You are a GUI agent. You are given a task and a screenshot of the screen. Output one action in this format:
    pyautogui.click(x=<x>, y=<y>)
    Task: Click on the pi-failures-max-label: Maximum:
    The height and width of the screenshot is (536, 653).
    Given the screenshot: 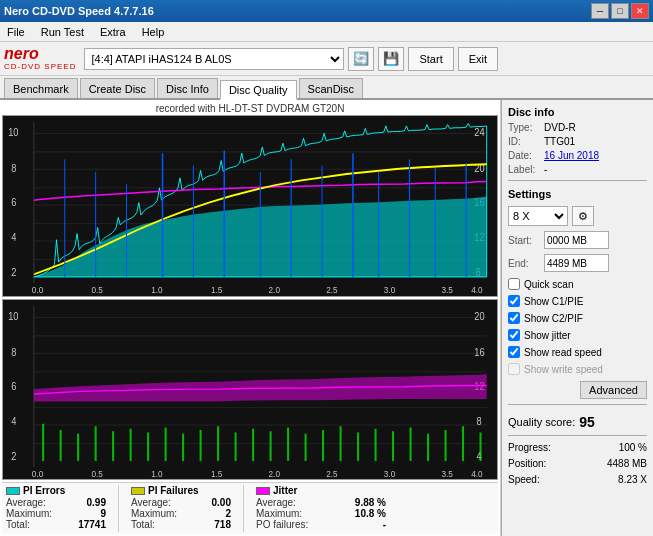 What is the action you would take?
    pyautogui.click(x=154, y=514)
    